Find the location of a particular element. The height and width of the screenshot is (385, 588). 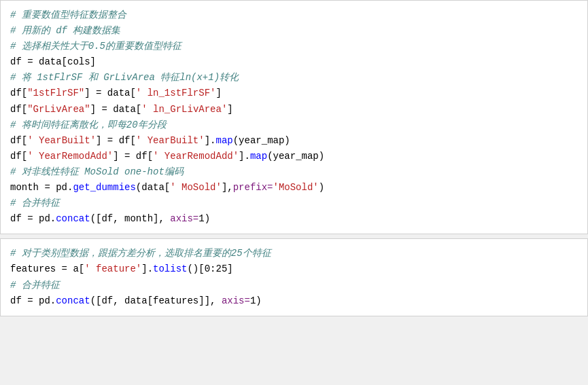

token-comment: # 重要数值型特征数据整合 is located at coordinates (68, 15).